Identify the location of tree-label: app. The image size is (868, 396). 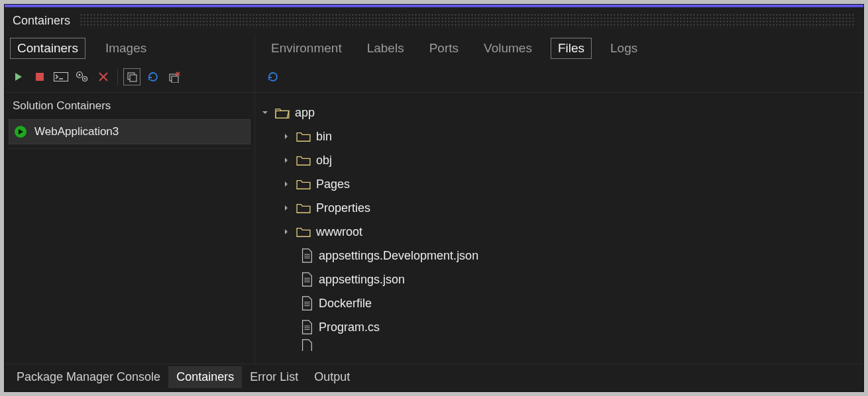
(305, 113).